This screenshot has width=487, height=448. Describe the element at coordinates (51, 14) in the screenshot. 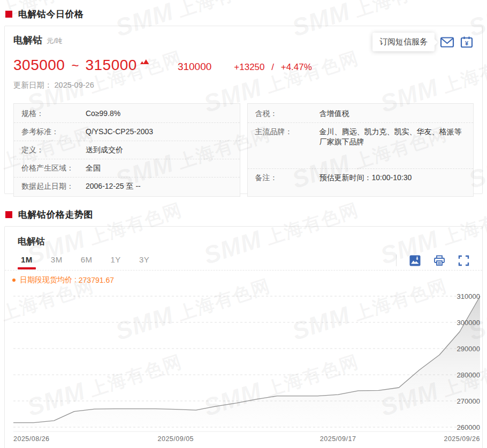

I see `today-price-title: 电解钴今日价格` at that location.